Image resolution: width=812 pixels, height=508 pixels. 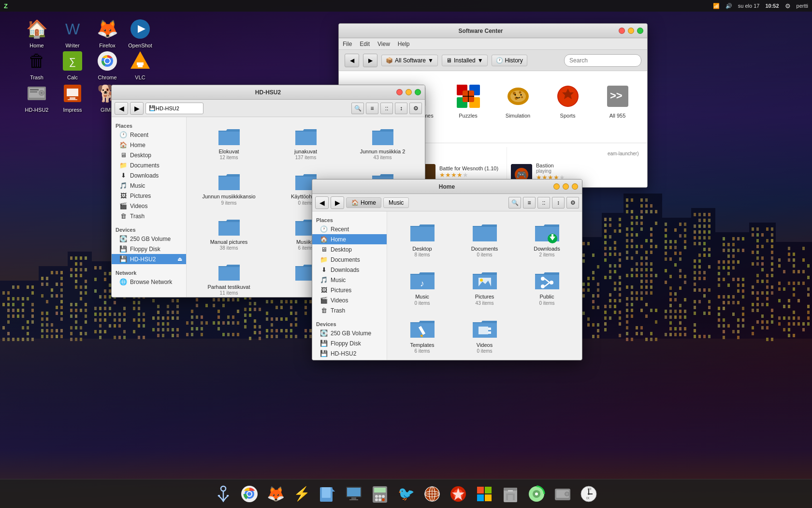 I want to click on fm-home-back: ◀, so click(x=322, y=203).